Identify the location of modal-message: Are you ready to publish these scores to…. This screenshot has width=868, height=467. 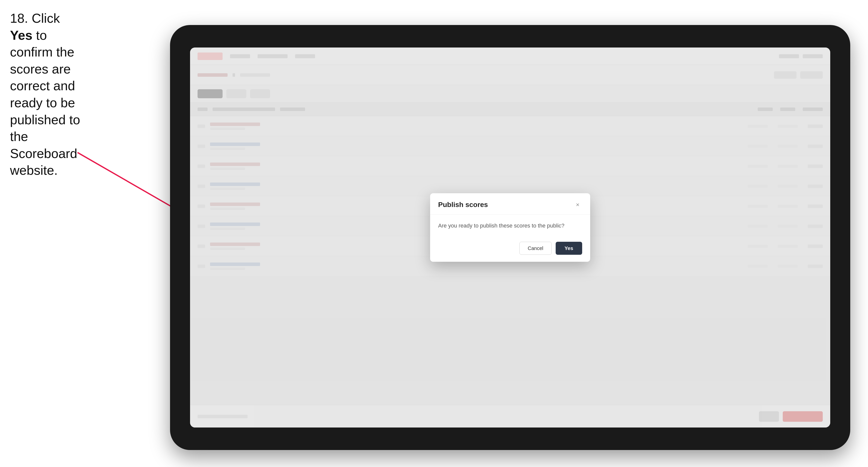
(510, 226).